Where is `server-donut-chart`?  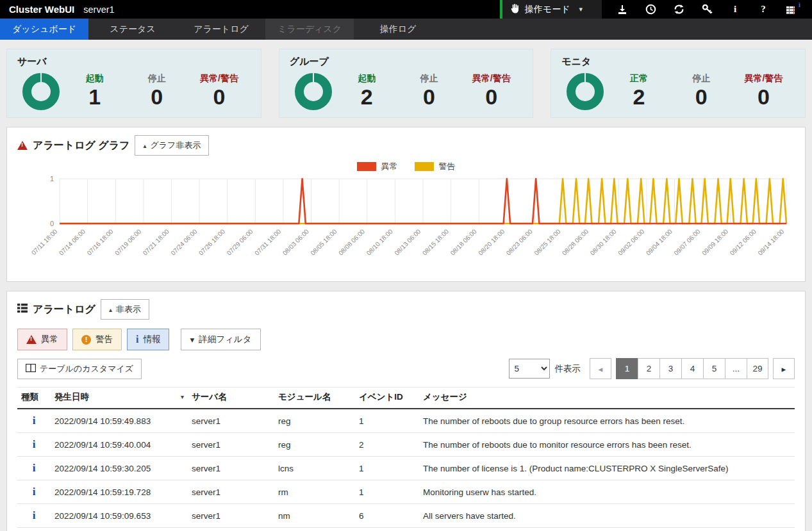 server-donut-chart is located at coordinates (41, 92).